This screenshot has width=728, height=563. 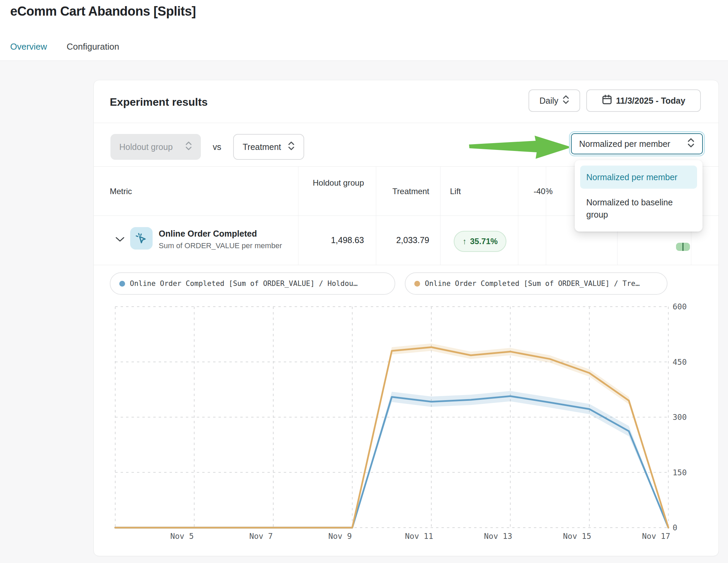 I want to click on legend-dot-blue, so click(x=122, y=284).